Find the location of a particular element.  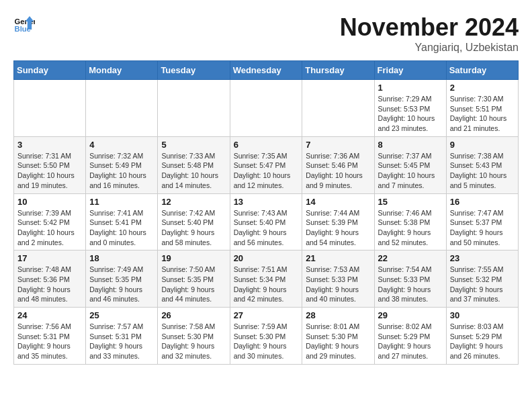

day-info: Sunrise: 7:49 AM Sunset: 5:35 PM Dayligh… is located at coordinates (122, 285).